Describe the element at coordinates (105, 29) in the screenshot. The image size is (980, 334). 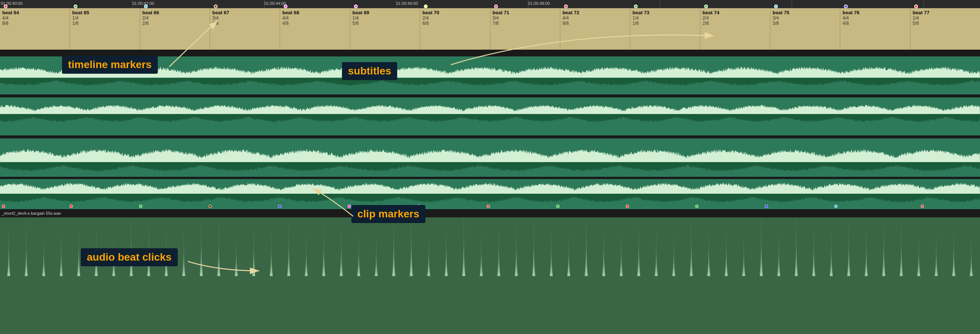
I see `beat-cell-65: beat 65 1/4 1/8` at that location.